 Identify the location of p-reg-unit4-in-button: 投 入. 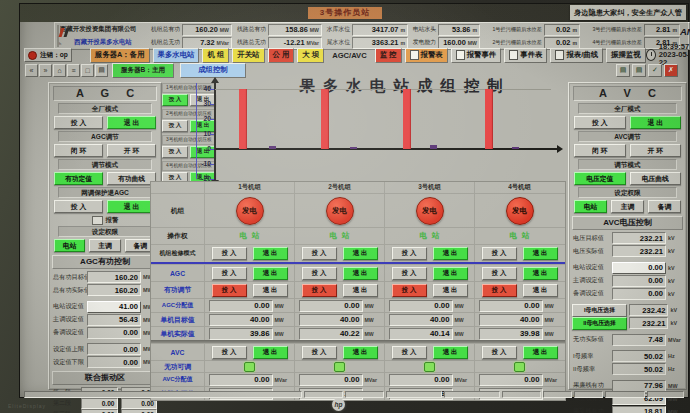
(500, 290).